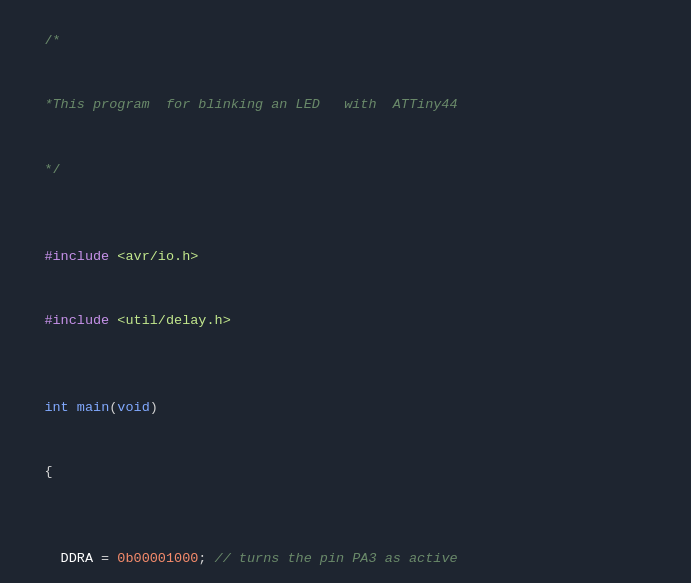 Image resolution: width=691 pixels, height=583 pixels. Describe the element at coordinates (346, 170) in the screenshot. I see `code-line-3: */` at that location.